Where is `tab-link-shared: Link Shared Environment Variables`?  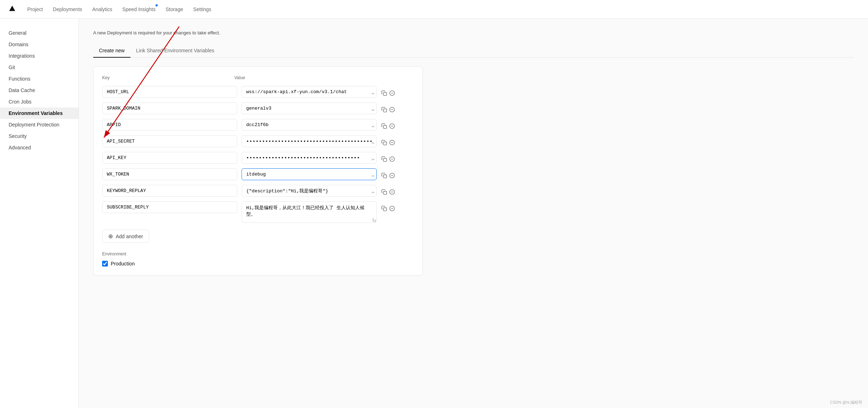 tab-link-shared: Link Shared Environment Variables is located at coordinates (175, 51).